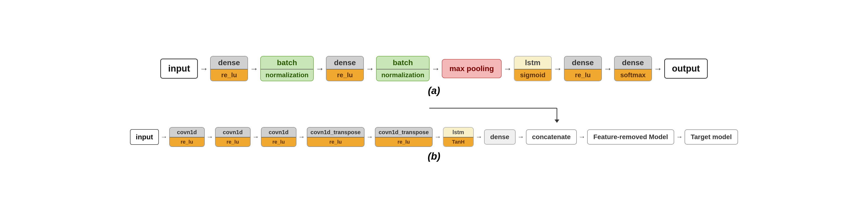 The width and height of the screenshot is (868, 218). What do you see at coordinates (254, 69) in the screenshot?
I see `arrow-2: →` at bounding box center [254, 69].